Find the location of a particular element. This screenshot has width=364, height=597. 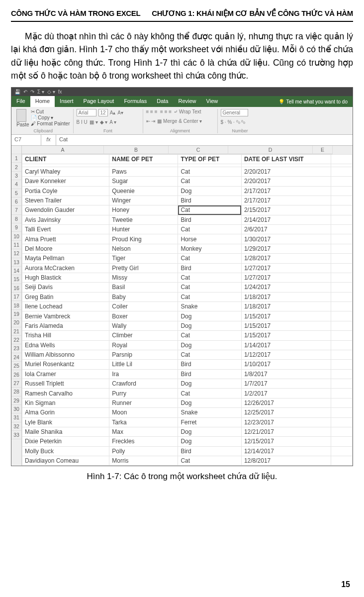

row-number: 32 is located at coordinates (16, 427).